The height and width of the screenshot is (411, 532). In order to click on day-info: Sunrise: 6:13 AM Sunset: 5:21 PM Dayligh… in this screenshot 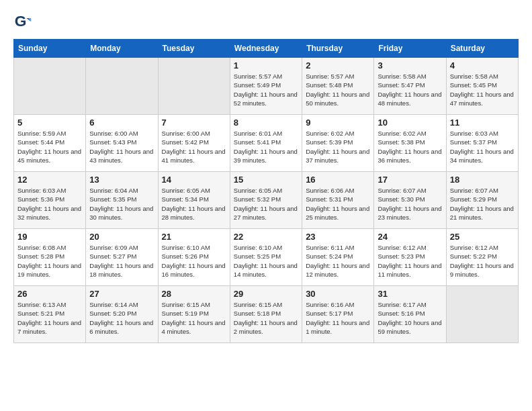, I will do `click(50, 318)`.